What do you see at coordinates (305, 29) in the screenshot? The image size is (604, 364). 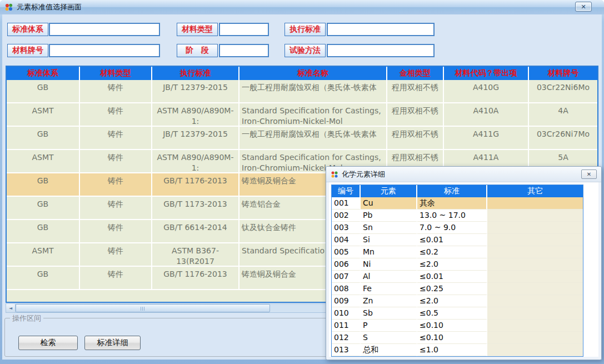 I see `exec-standard-label-button: 执行标准` at bounding box center [305, 29].